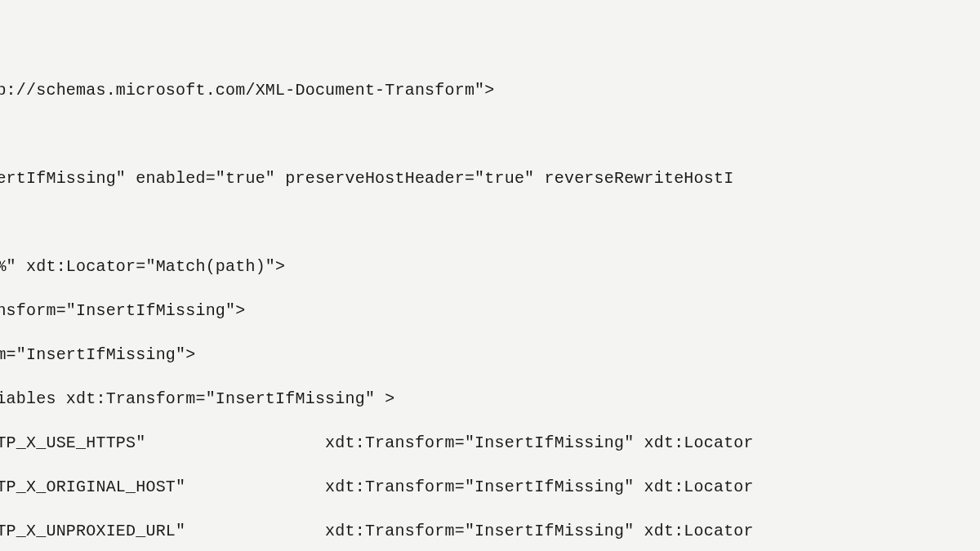 The image size is (980, 551). What do you see at coordinates (397, 442) in the screenshot?
I see `code-line-var-1: ame="HTTP_X_USE_HTTPS" xdt:Transform="In…` at bounding box center [397, 442].